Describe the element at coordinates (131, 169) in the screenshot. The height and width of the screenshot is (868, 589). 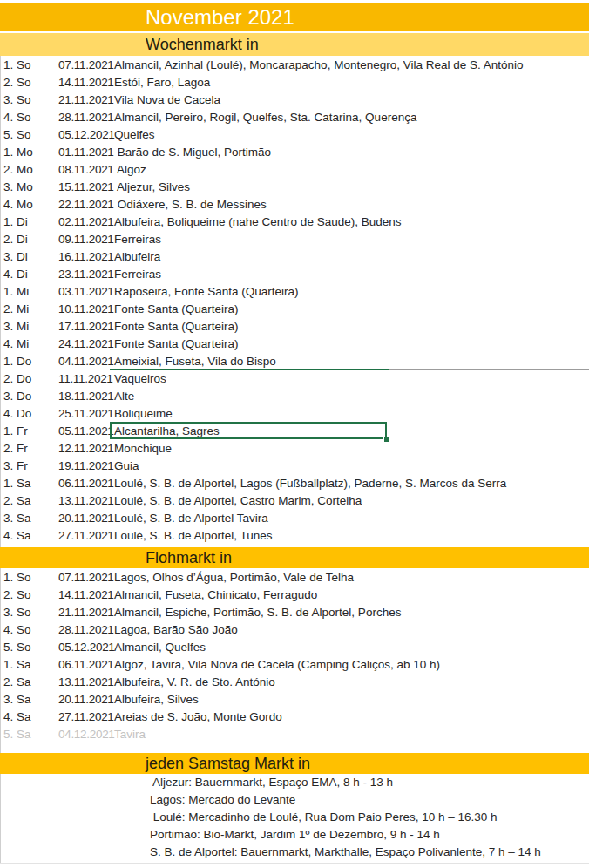
I see `locations-cell: Algoz` at that location.